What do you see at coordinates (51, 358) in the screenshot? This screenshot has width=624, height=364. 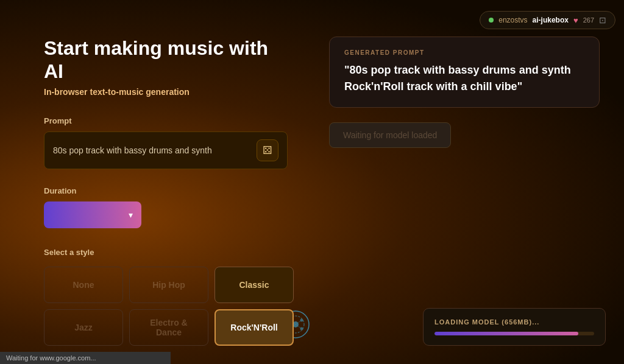 I see `status-text: Waiting for www.google.com...` at bounding box center [51, 358].